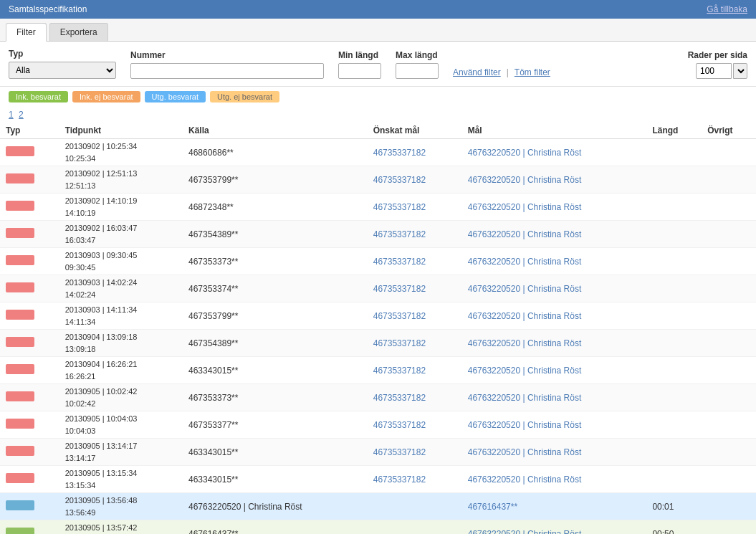 The height and width of the screenshot is (534, 756). What do you see at coordinates (378, 262) in the screenshot?
I see `table-row: 20130903 | 09:30:45 09:30:45467353373**4…` at bounding box center [378, 262].